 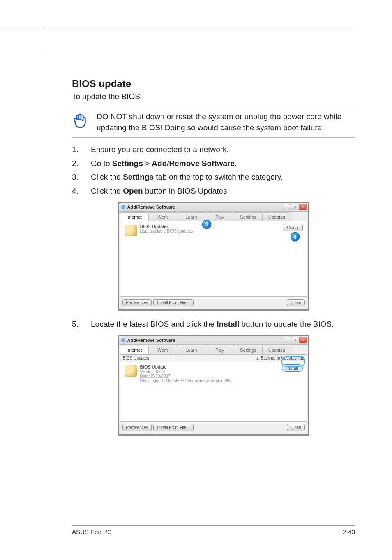 I want to click on step-text-4: Click the Open button in BIOS Updates, so click(x=223, y=191).